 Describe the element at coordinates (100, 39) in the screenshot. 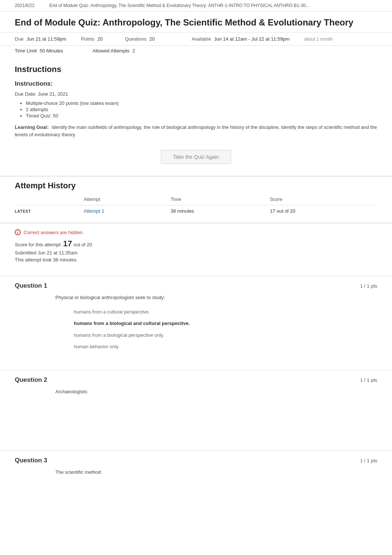

I see `meta-points-value: 20` at that location.